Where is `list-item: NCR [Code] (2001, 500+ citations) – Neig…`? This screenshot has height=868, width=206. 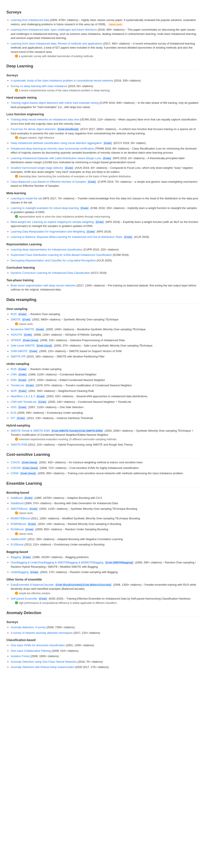 list-item: NCR [Code] (2001, 500+ citations) – Neig… is located at coordinates (105, 391).